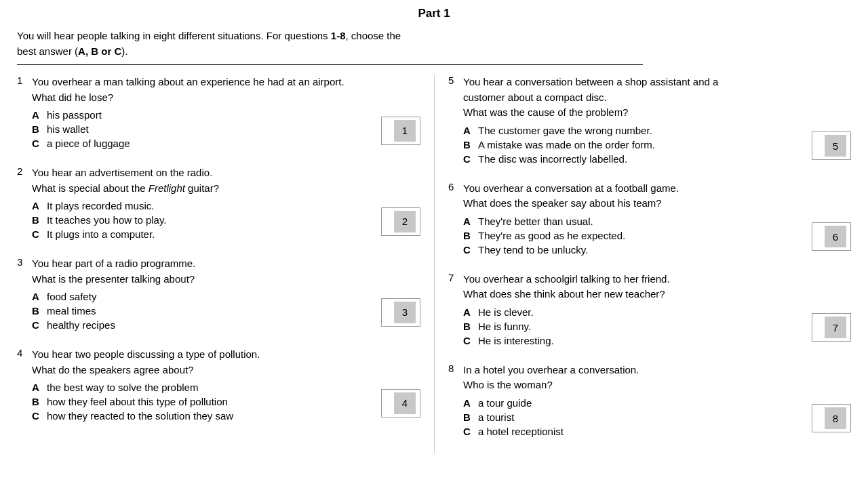 This screenshot has width=868, height=488. I want to click on answer-box-number: 8, so click(835, 418).